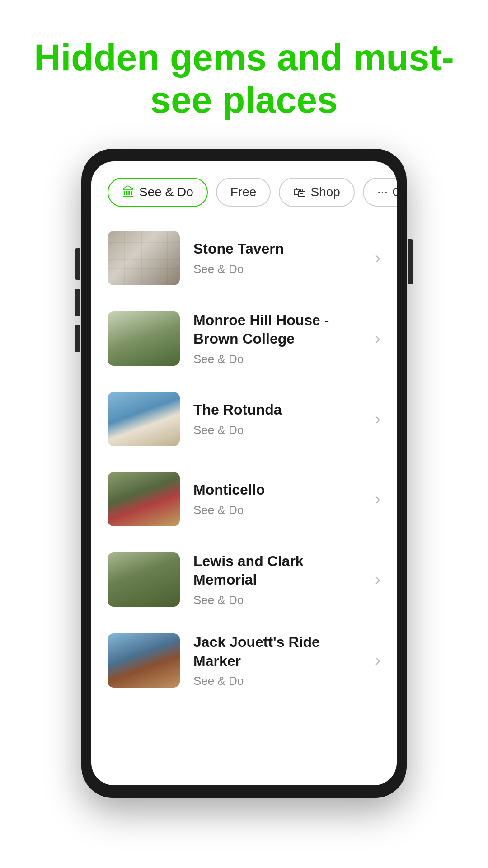  What do you see at coordinates (277, 330) in the screenshot?
I see `item-name: Monroe Hill House - Brown College` at bounding box center [277, 330].